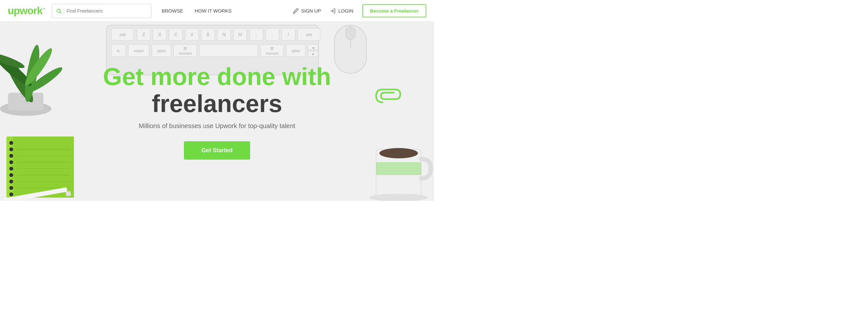 This screenshot has height=317, width=868. Describe the element at coordinates (64, 11) in the screenshot. I see `search-divider` at that location.